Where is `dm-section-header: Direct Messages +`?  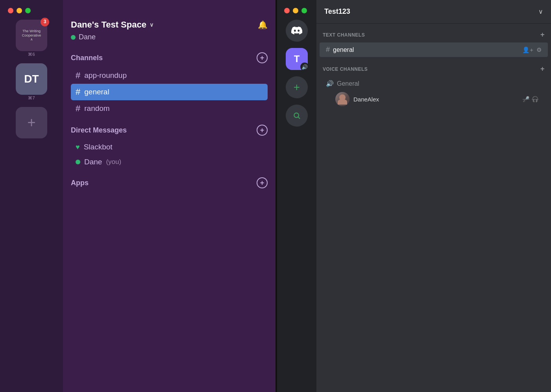
dm-section-header: Direct Messages + is located at coordinates (169, 130).